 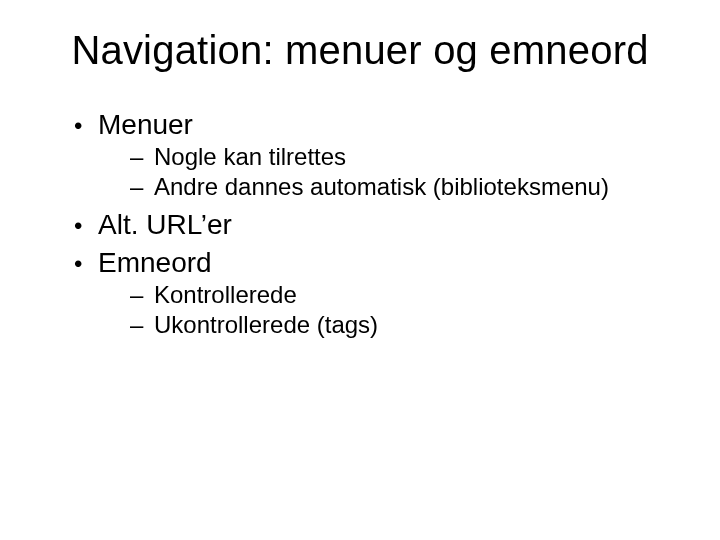 What do you see at coordinates (155, 262) in the screenshot?
I see `list-item-label: Emneord` at bounding box center [155, 262].